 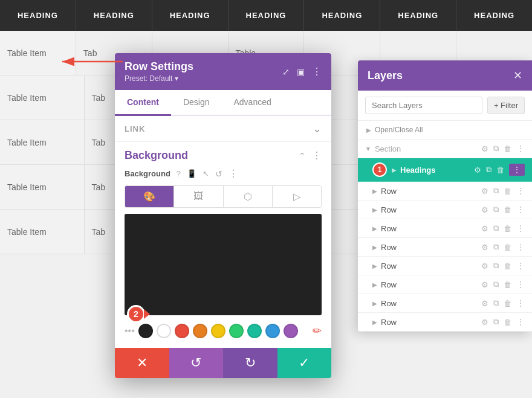 I want to click on swatches-more-icon: •••, so click(x=129, y=331).